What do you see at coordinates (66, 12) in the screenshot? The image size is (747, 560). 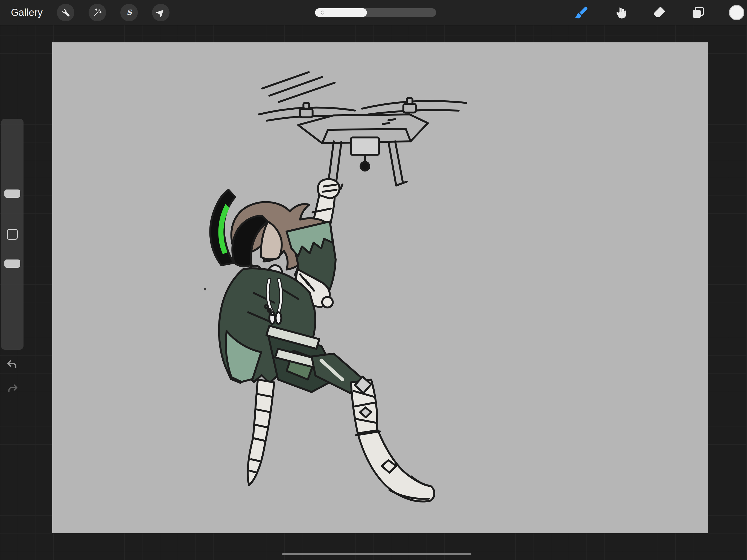 I see `wrench-icon` at bounding box center [66, 12].